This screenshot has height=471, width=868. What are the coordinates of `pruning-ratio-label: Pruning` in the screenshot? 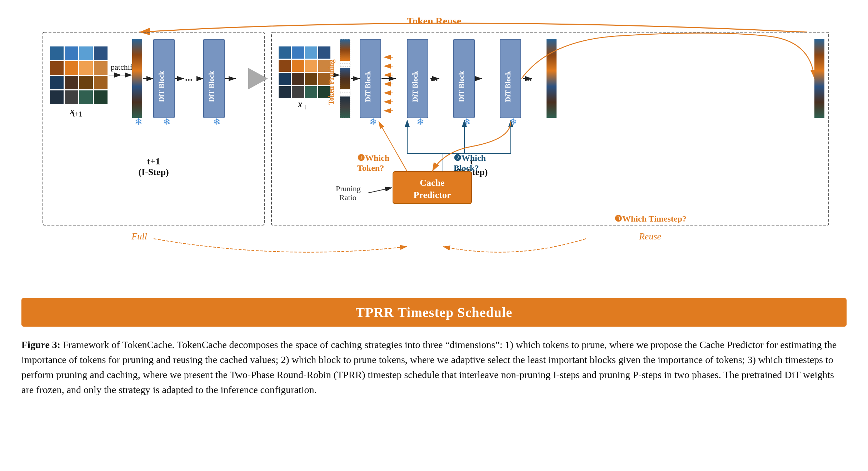 It's located at (348, 189).